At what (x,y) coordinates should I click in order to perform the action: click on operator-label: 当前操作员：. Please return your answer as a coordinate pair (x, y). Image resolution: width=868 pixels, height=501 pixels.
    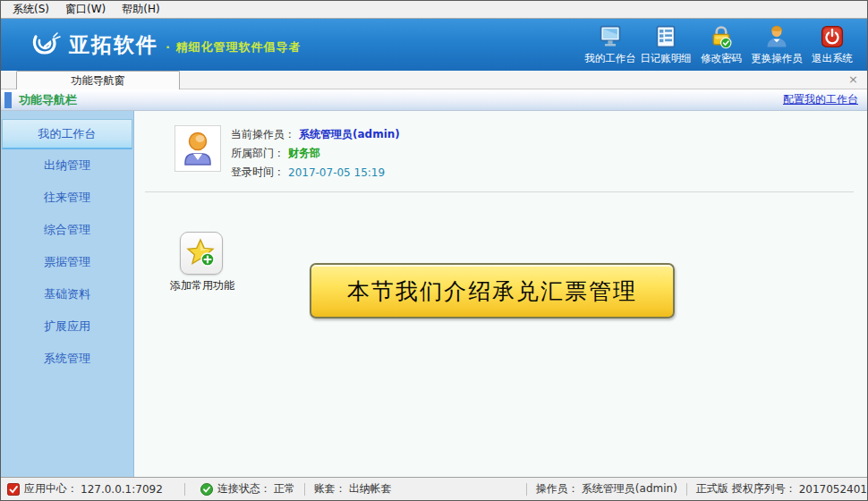
    Looking at the image, I should click on (263, 134).